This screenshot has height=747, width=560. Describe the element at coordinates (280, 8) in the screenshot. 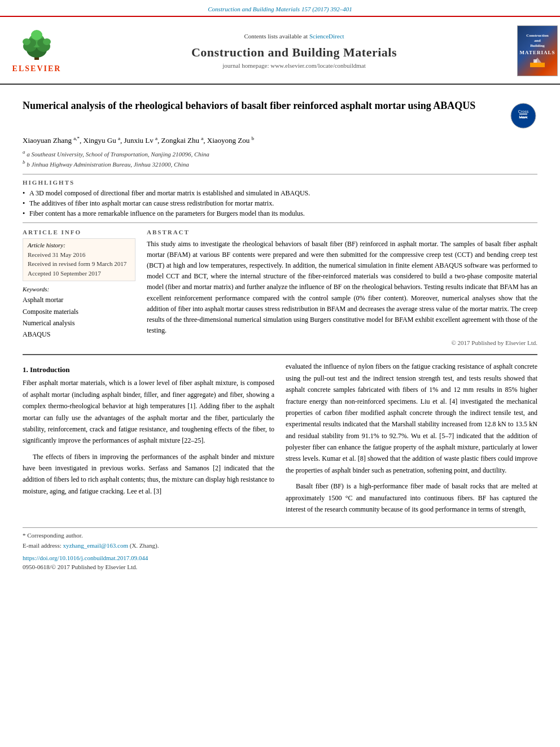

I see `journal-banner: Construction and Building Materials 157 …` at that location.